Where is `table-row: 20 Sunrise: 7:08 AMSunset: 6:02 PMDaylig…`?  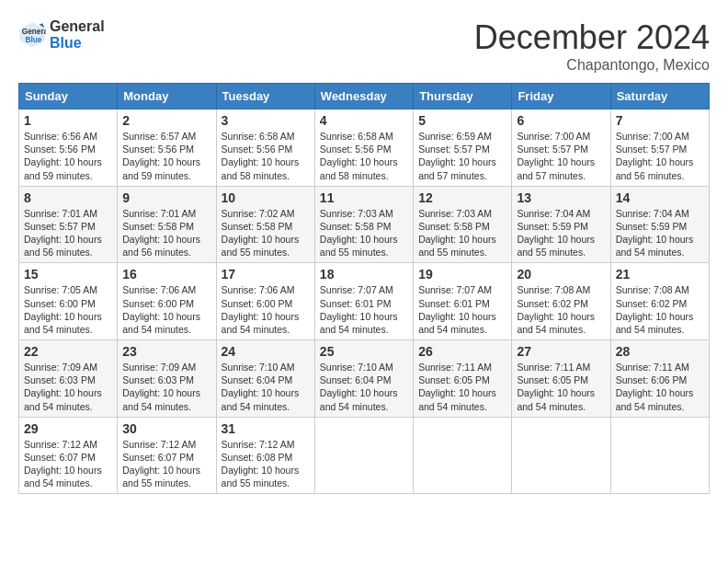 table-row: 20 Sunrise: 7:08 AMSunset: 6:02 PMDaylig… is located at coordinates (561, 302).